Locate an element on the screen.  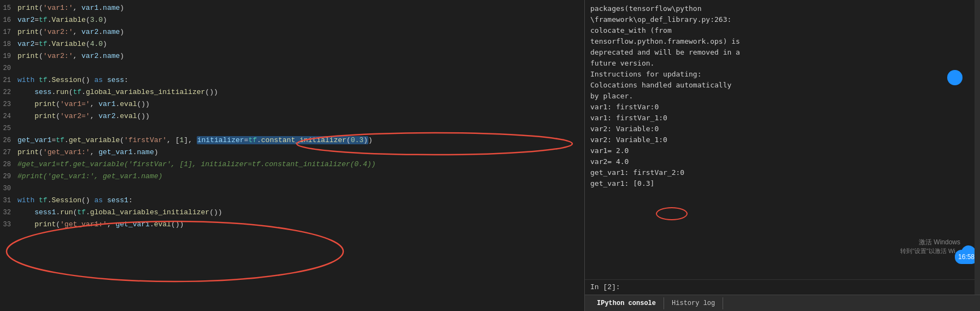
in-prompt: In [2]: is located at coordinates (783, 287).